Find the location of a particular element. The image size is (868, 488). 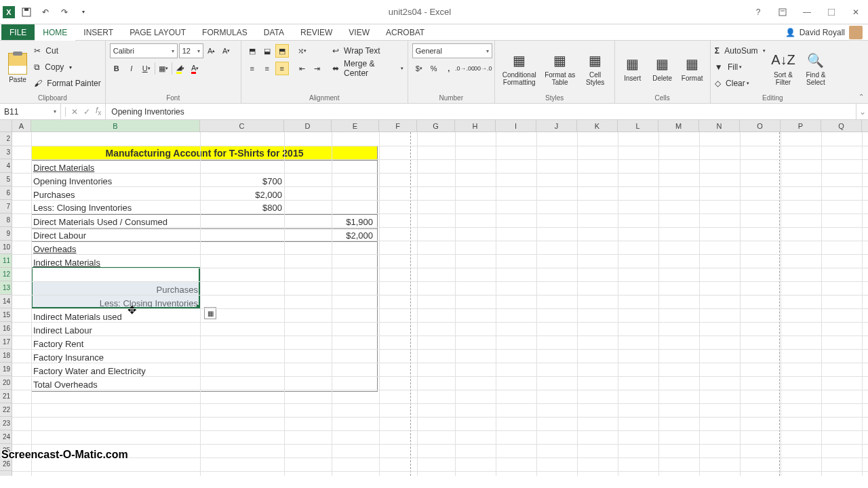

tab-data: DATA is located at coordinates (274, 33).